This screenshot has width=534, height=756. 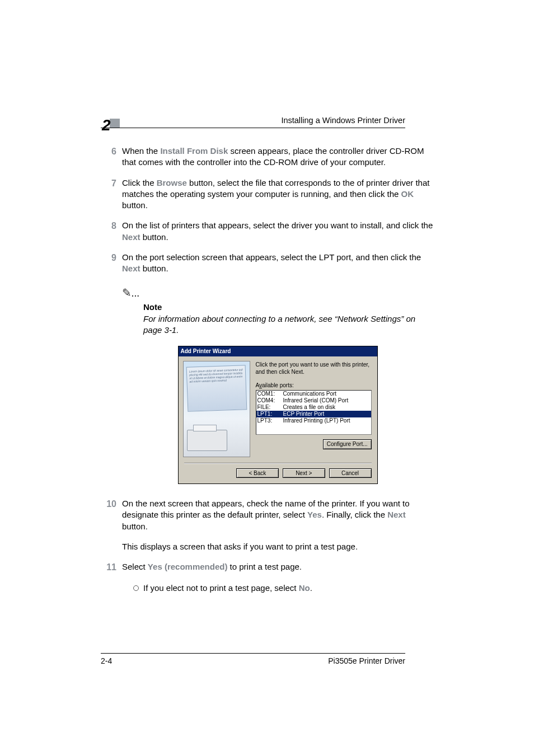 I want to click on available-ports-label: Available ports:, so click(x=313, y=386).